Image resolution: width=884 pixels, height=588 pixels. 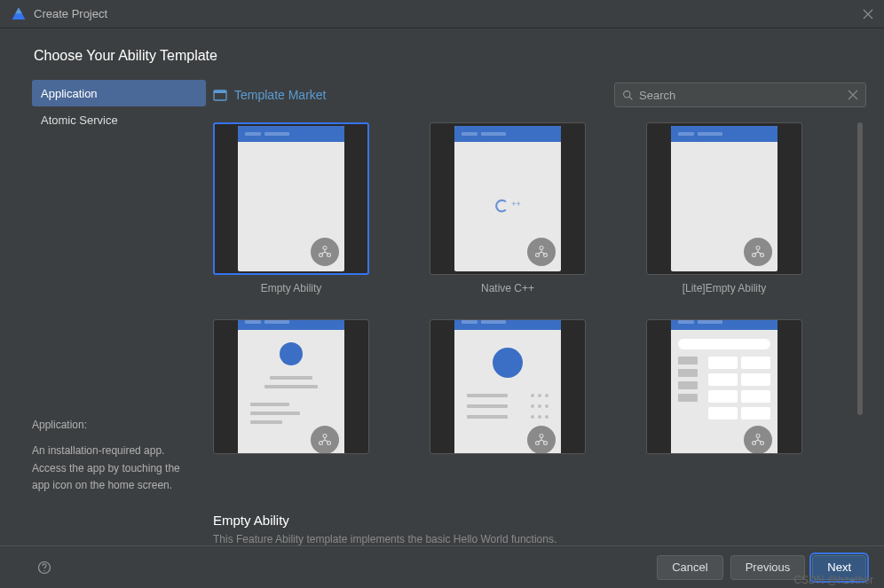 What do you see at coordinates (122, 456) in the screenshot?
I see `sidebar-description: Application: An installation-required ap…` at bounding box center [122, 456].